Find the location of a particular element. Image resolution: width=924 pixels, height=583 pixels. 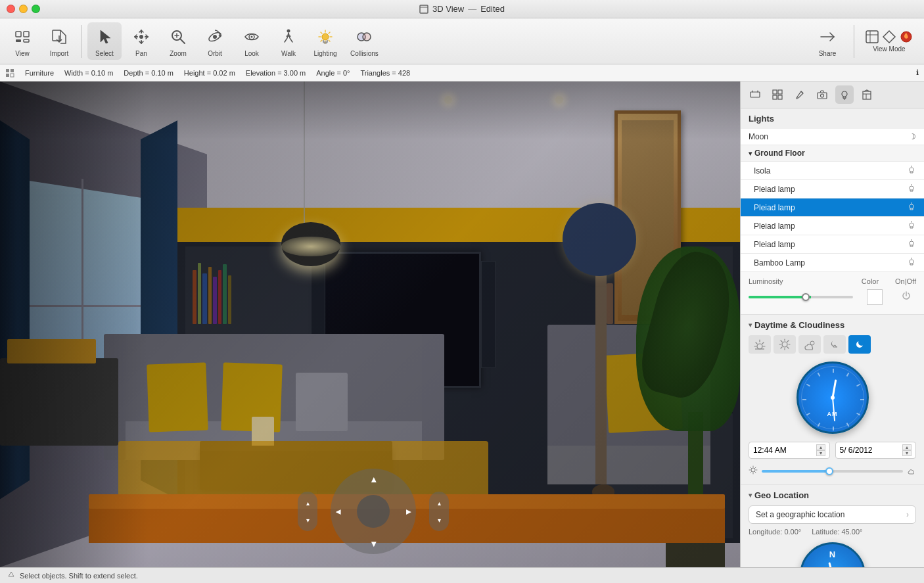

share-button: Share is located at coordinates (827, 41).